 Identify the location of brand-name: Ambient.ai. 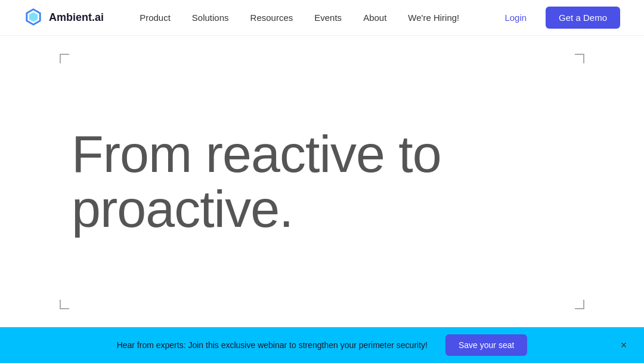
(76, 18).